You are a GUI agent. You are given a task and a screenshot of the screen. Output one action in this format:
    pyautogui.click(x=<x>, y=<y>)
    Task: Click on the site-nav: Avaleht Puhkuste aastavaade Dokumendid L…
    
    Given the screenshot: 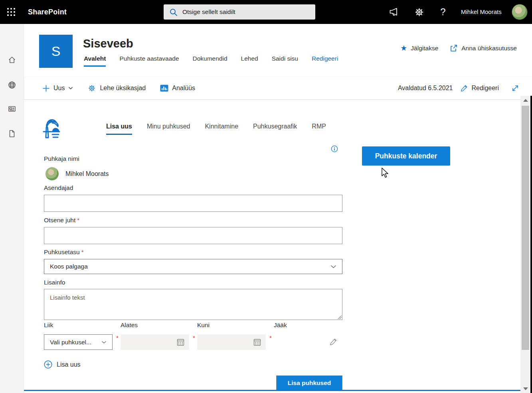 What is the action you would take?
    pyautogui.click(x=211, y=61)
    